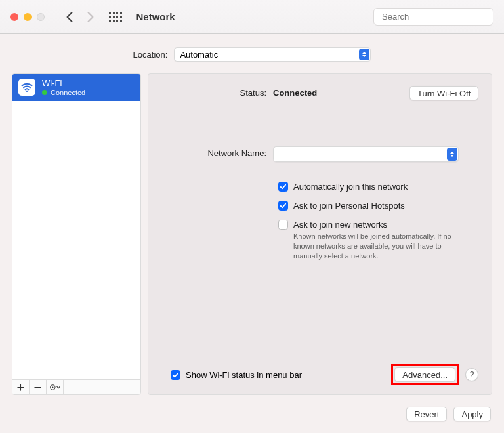 The width and height of the screenshot is (504, 433). I want to click on auto-join-row: Automatically join this network, so click(378, 186).